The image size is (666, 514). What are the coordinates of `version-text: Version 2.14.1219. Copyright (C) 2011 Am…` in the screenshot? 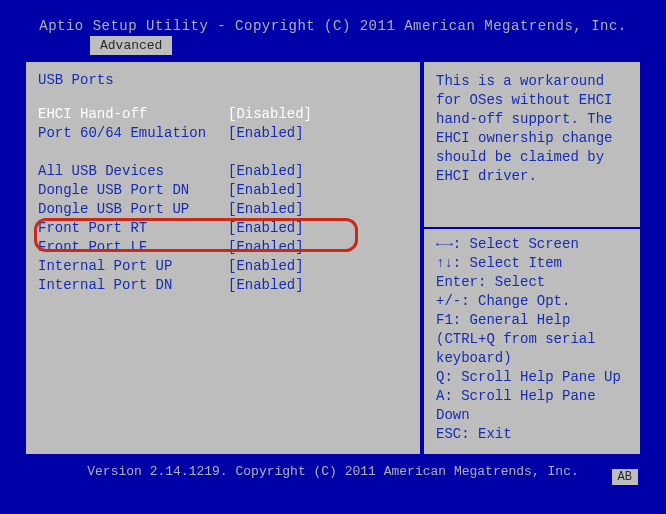 It's located at (332, 472).